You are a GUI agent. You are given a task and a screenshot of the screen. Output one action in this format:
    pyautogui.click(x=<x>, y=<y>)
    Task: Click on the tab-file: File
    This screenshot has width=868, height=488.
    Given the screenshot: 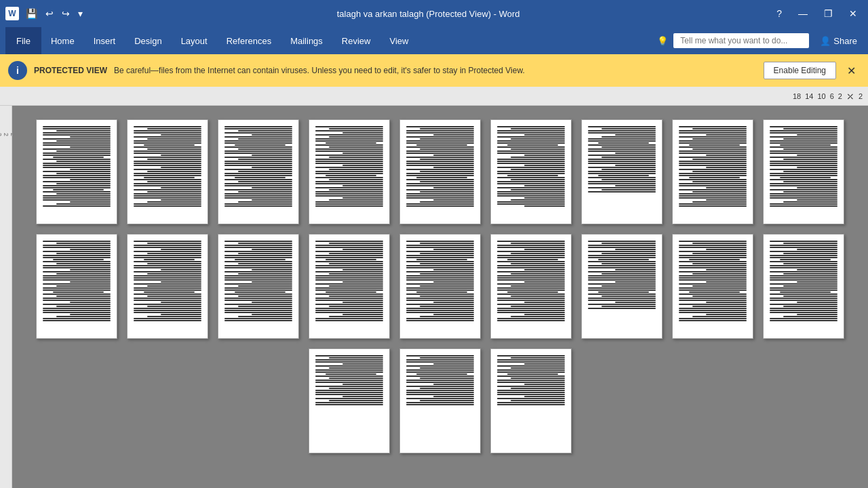 What is the action you would take?
    pyautogui.click(x=23, y=41)
    